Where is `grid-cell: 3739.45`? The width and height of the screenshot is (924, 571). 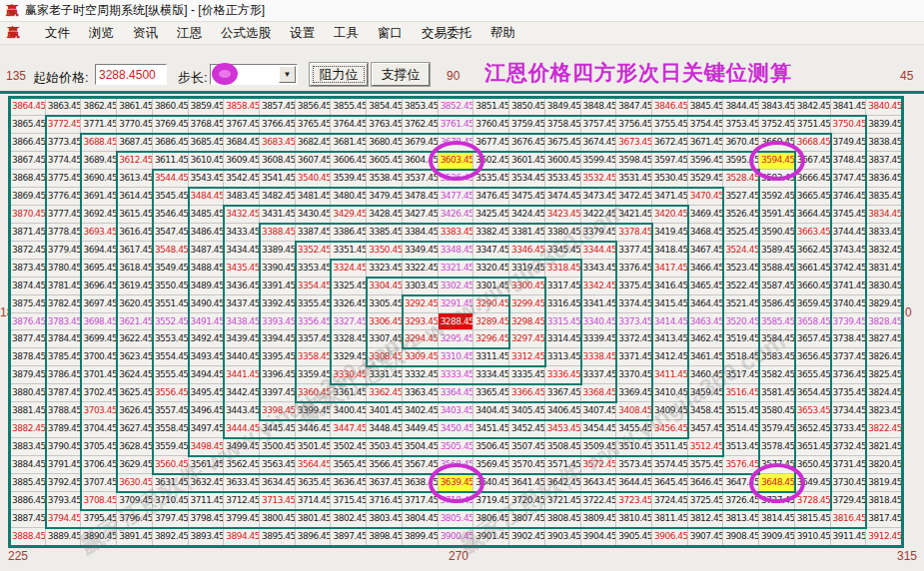
grid-cell: 3739.45 is located at coordinates (849, 322).